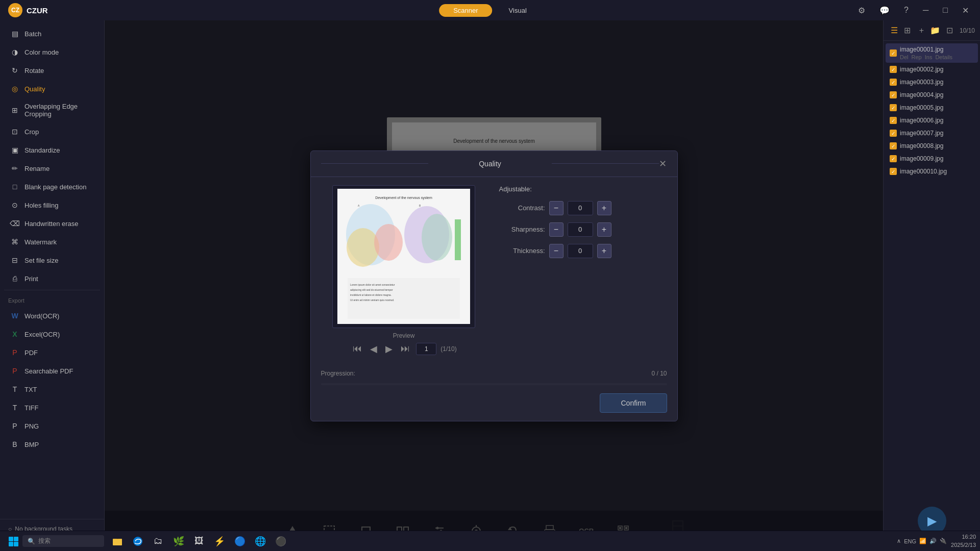  What do you see at coordinates (158, 541) in the screenshot?
I see `taskbar-app-1: 🗂` at bounding box center [158, 541].